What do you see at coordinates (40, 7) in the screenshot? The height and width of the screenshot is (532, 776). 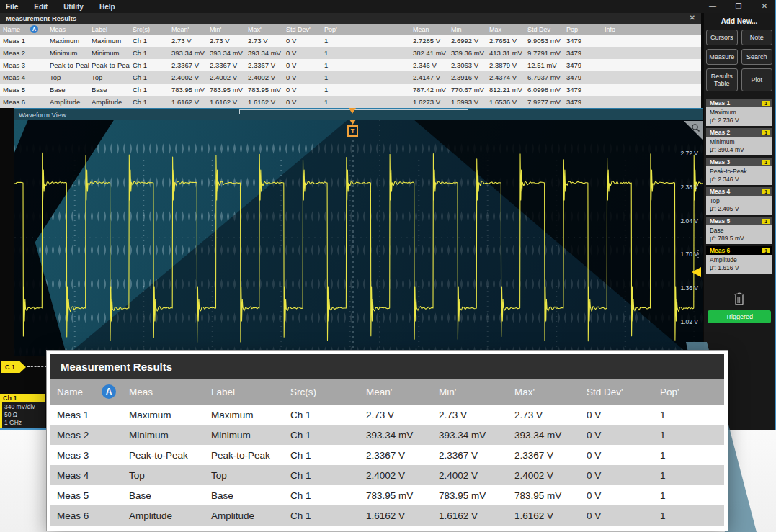 I see `menu-item-edit: Edit` at bounding box center [40, 7].